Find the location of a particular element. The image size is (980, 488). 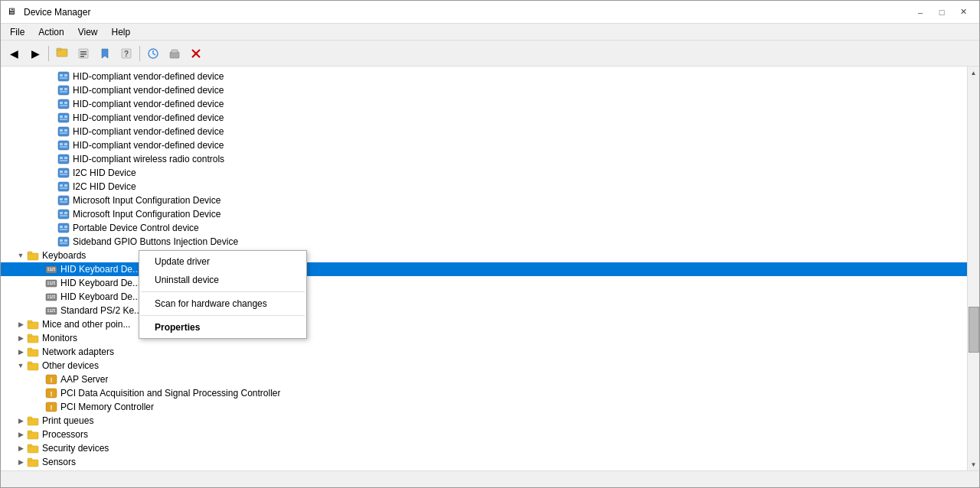

tree-item-sensors: ▶Sensors is located at coordinates (484, 462).